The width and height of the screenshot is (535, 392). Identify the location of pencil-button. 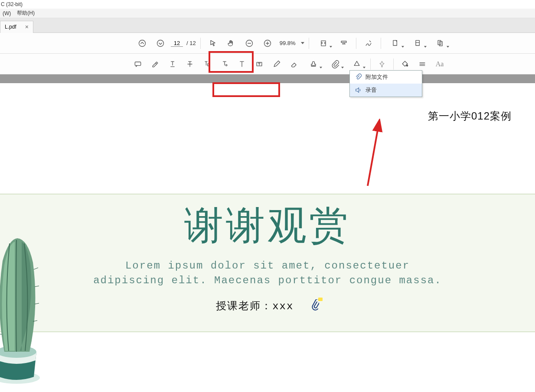
(277, 64).